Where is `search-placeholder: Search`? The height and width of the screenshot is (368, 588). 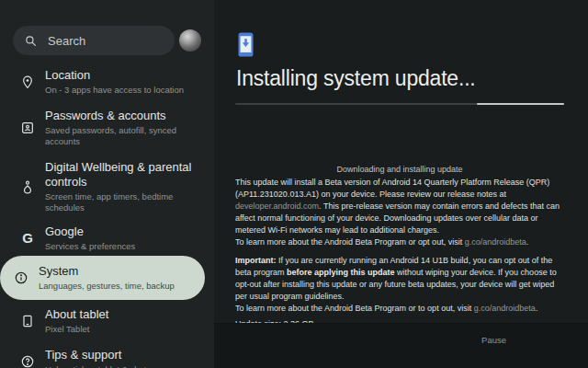
search-placeholder: Search is located at coordinates (66, 40).